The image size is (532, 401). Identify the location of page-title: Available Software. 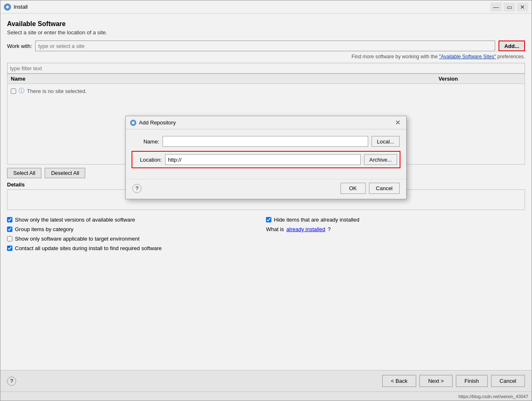
(266, 24).